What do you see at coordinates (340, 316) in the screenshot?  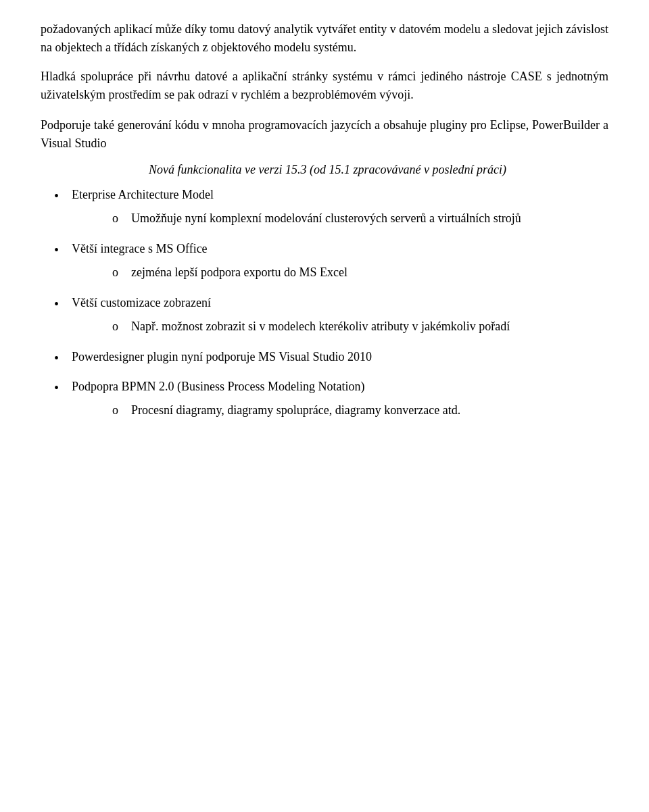 I see `bullet-item-content: Větší customizace zobrazení o Např. možn…` at bounding box center [340, 316].